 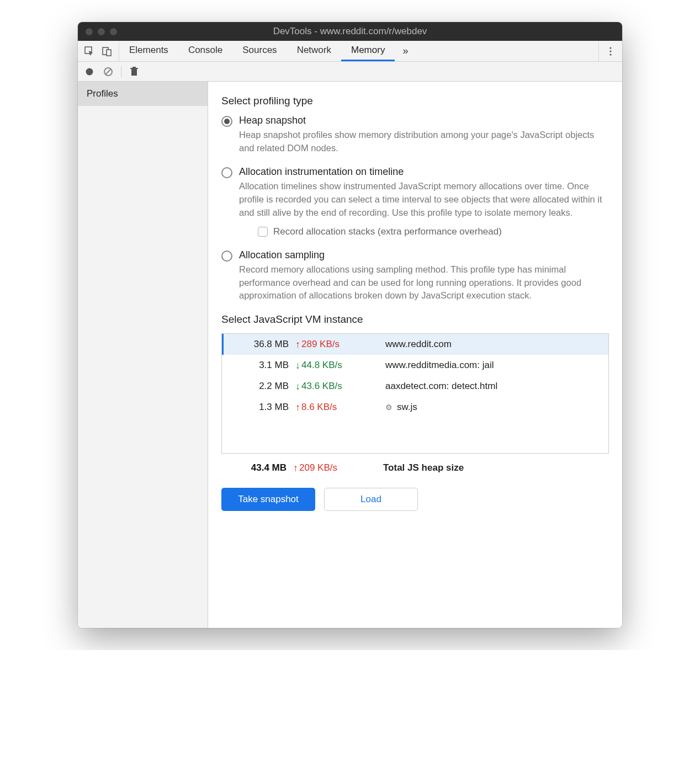 I want to click on radio-allocation-timeline, so click(x=227, y=173).